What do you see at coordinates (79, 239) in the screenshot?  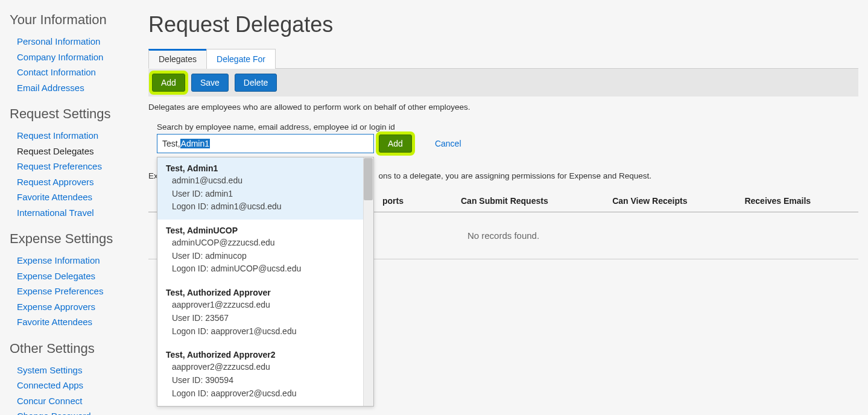 I see `sidebar-group-title-expense-settings: Expense Settings` at bounding box center [79, 239].